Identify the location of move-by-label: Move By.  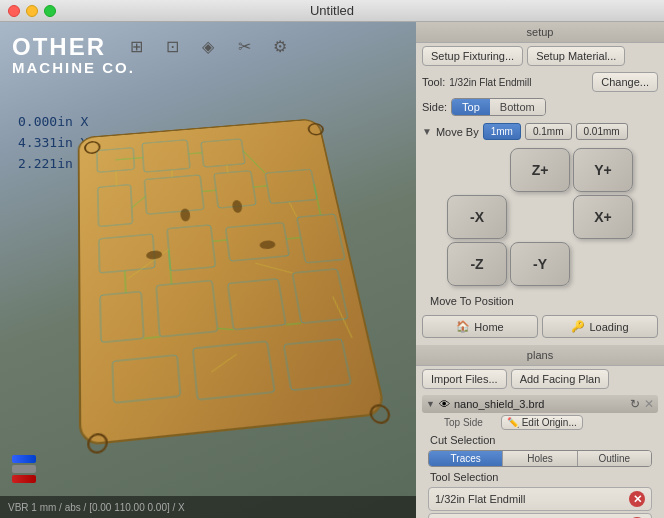
(458, 132).